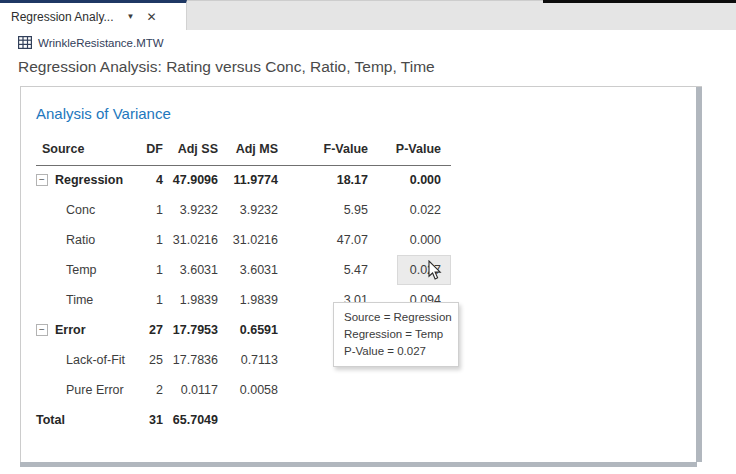  Describe the element at coordinates (323, 270) in the screenshot. I see `f-value-cell: 5.47` at that location.